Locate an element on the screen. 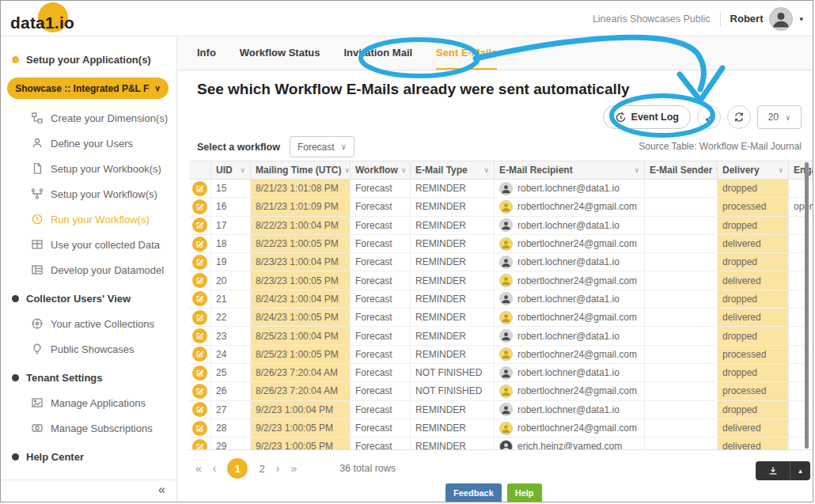 The image size is (815, 504). sidebar-section-tenant-settings: Tenant Settings is located at coordinates (89, 378).